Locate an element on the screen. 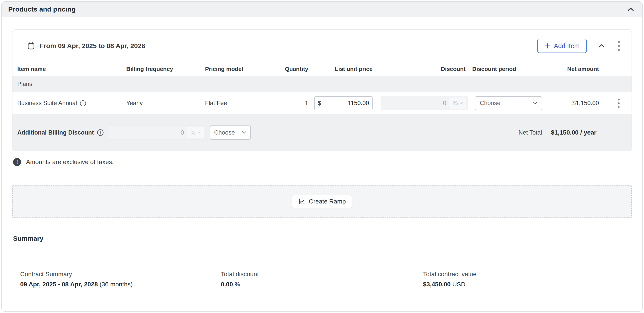 The image size is (644, 313). column-header-quantity: Quantity is located at coordinates (293, 69).